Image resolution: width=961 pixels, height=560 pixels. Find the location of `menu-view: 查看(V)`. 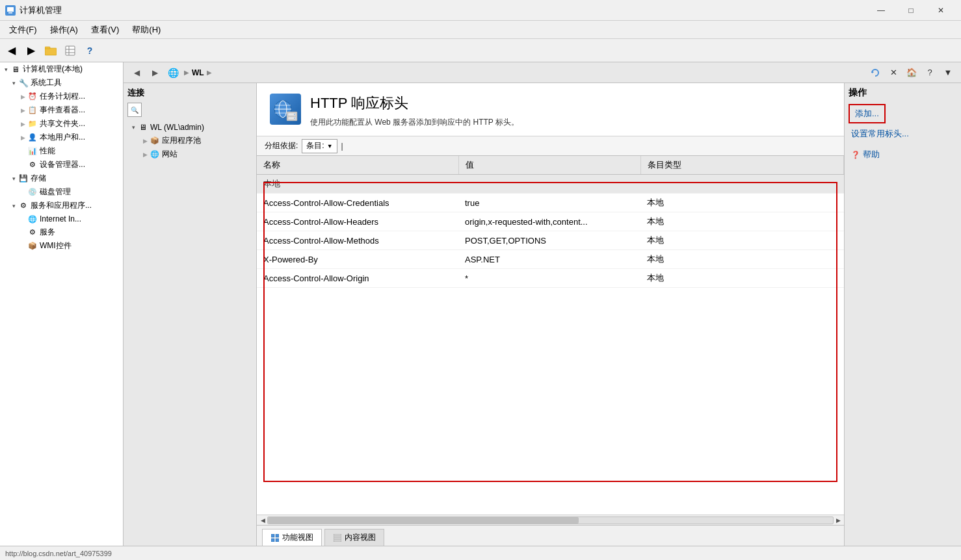

menu-view: 查看(V) is located at coordinates (105, 30).